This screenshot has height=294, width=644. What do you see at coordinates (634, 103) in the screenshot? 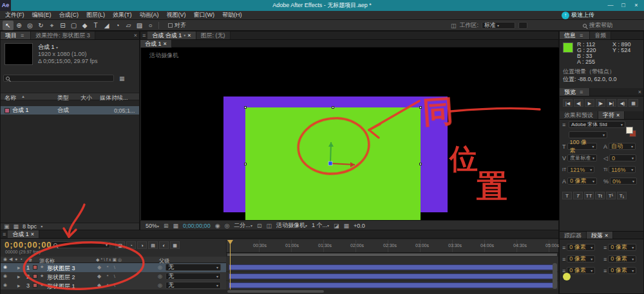
I see `ram-preview-button: ▦` at bounding box center [634, 103].